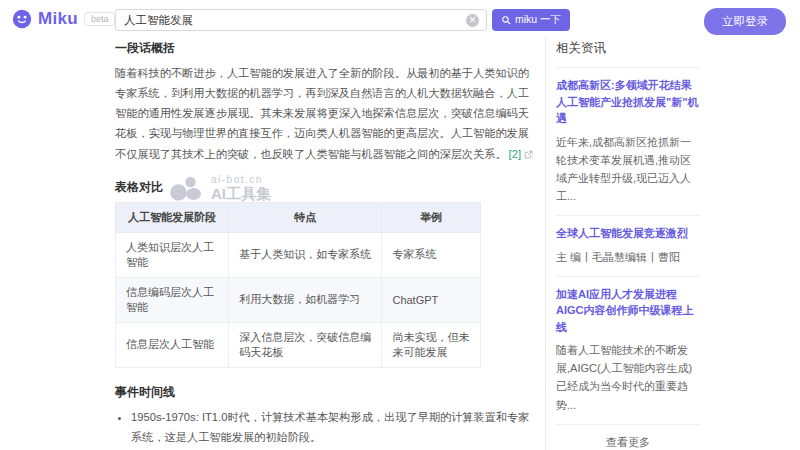 The height and width of the screenshot is (450, 800). What do you see at coordinates (333, 427) in the screenshot?
I see `timeline-item: 1950s-1970s: IT1.0时代，计算技术基本架构形成，出现了早期的计算…` at bounding box center [333, 427].